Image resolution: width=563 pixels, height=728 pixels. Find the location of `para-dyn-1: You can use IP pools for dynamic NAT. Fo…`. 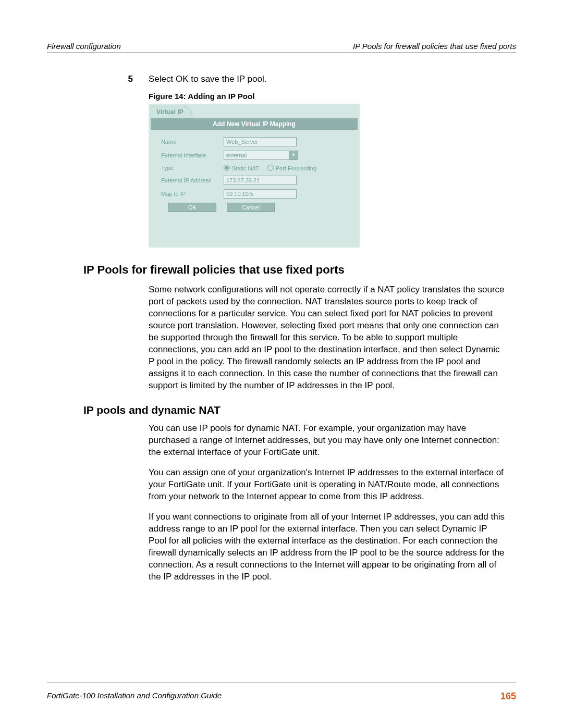

para-dyn-1: You can use IP pools for dynamic NAT. Fo… is located at coordinates (327, 441).